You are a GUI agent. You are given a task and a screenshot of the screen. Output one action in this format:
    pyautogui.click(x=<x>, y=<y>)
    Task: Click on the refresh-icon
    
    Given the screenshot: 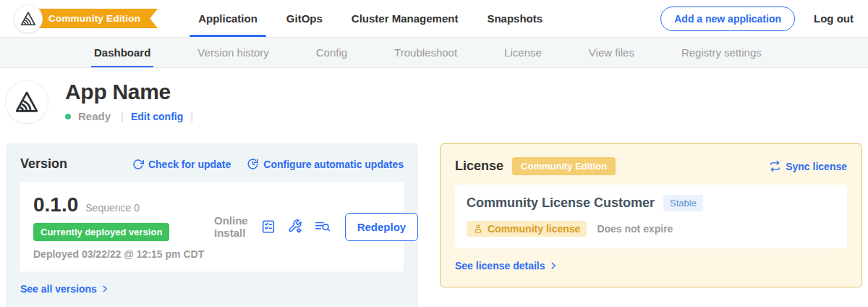 What is the action you would take?
    pyautogui.click(x=138, y=164)
    